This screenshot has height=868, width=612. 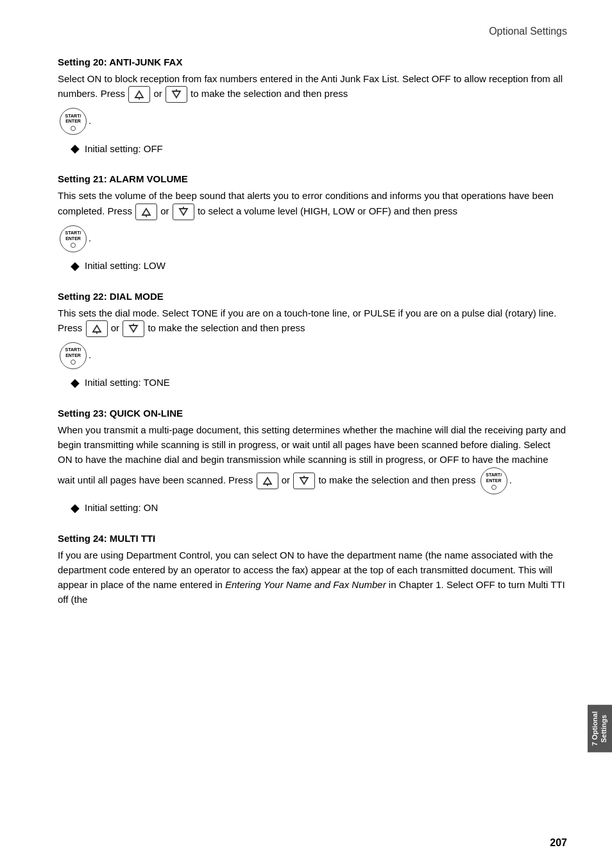 I want to click on setting-22-section: Setting 22: DIAL MODE This sets the dial…, so click(x=312, y=340).